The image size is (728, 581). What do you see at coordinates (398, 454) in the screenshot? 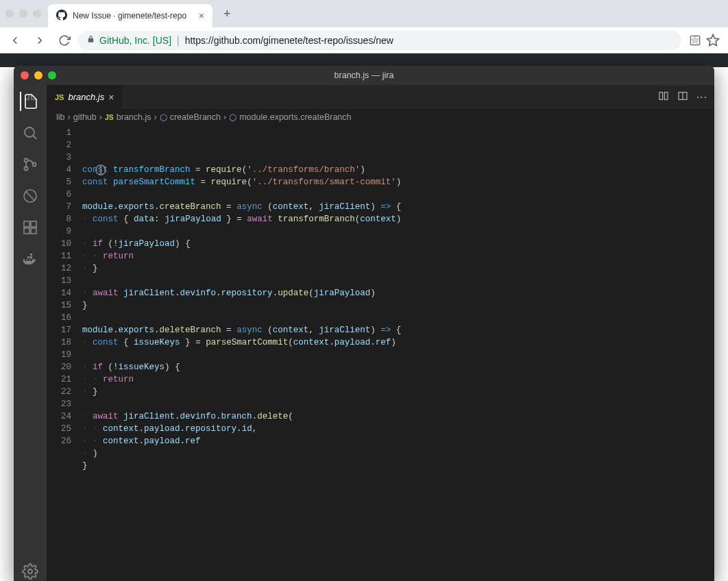
I see `code-line: · )` at bounding box center [398, 454].